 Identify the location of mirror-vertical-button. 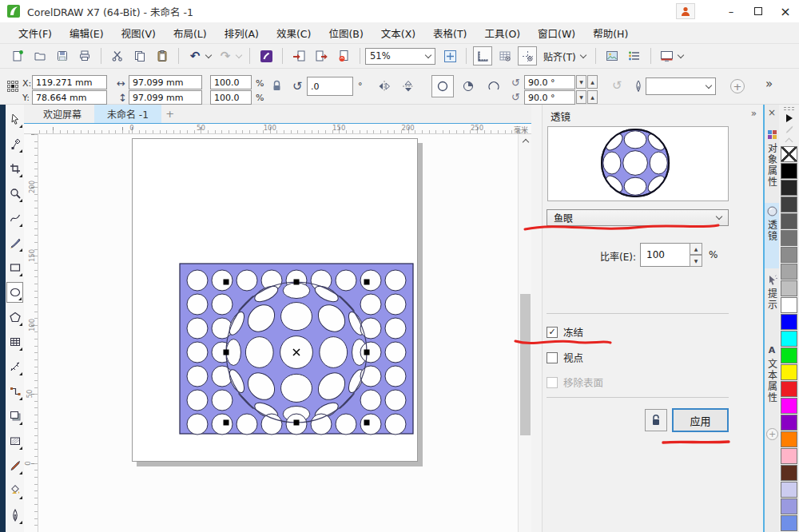
(408, 86).